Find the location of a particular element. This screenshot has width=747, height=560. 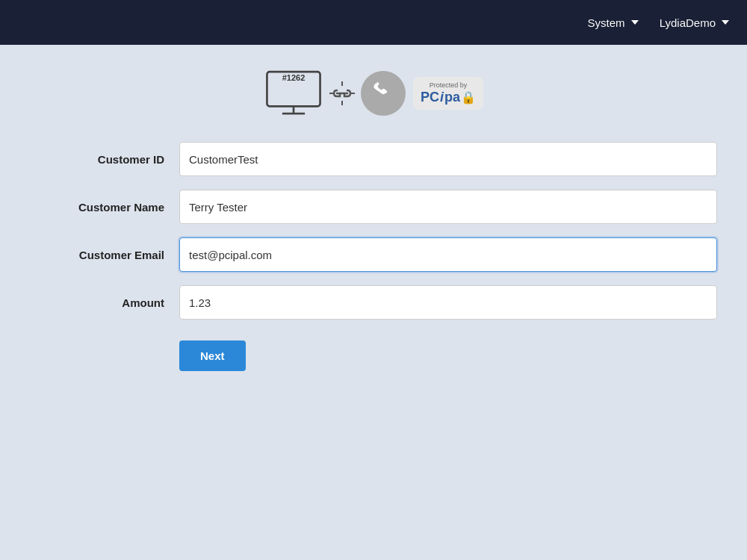

customer-email-row: Customer Email is located at coordinates (374, 255).